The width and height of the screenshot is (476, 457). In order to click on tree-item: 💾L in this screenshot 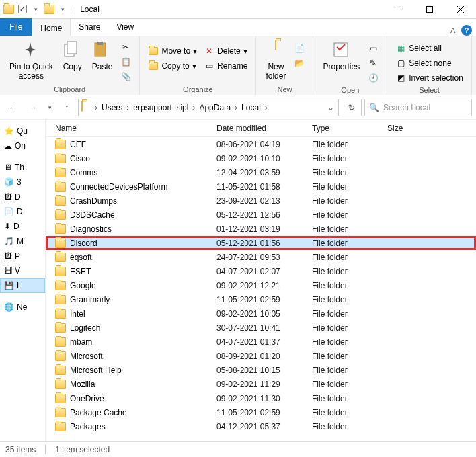, I will do `click(23, 286)`.